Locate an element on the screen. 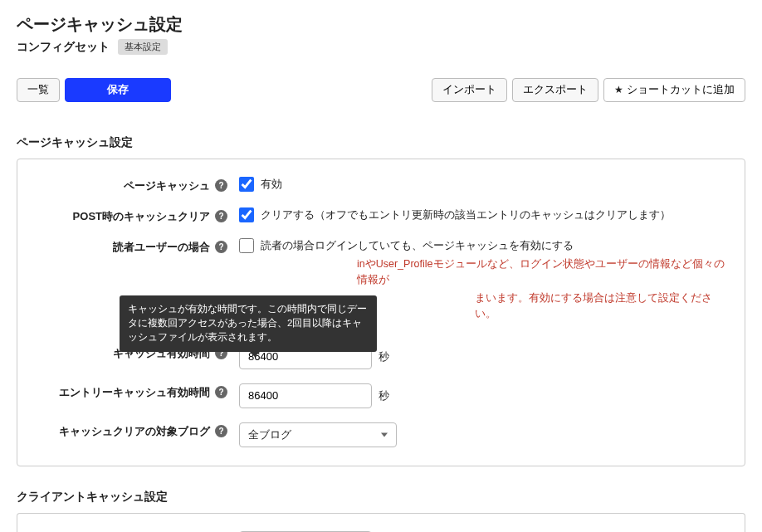  label-entry-cache-ttl: エントリーキャッシュ有効時間 is located at coordinates (134, 393).